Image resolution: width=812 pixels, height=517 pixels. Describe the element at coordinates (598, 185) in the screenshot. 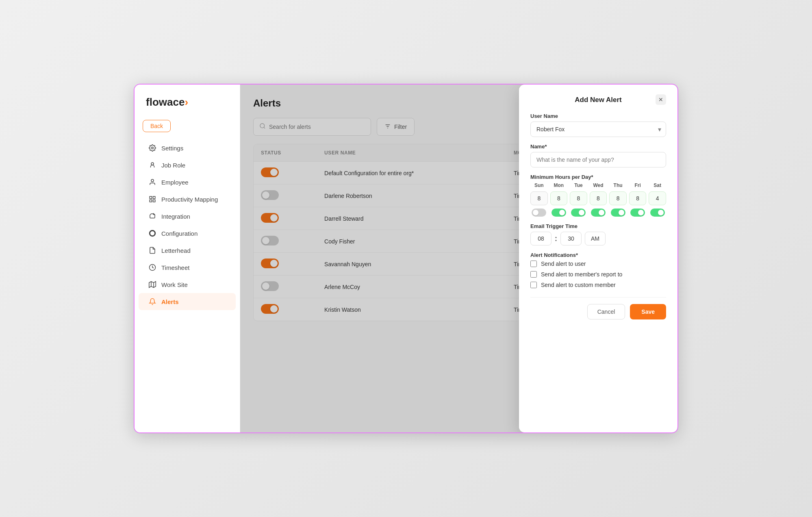

I see `day-label-wed: Wed` at that location.